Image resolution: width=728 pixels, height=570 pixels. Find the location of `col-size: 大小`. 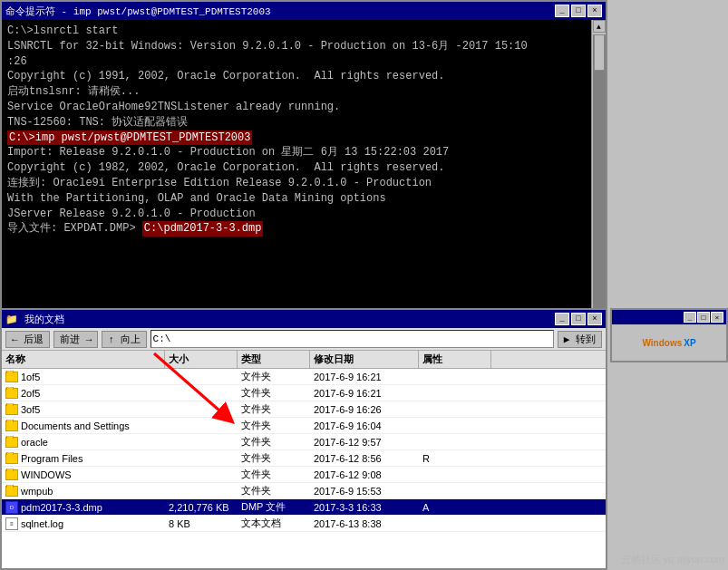

col-size: 大小 is located at coordinates (201, 359).